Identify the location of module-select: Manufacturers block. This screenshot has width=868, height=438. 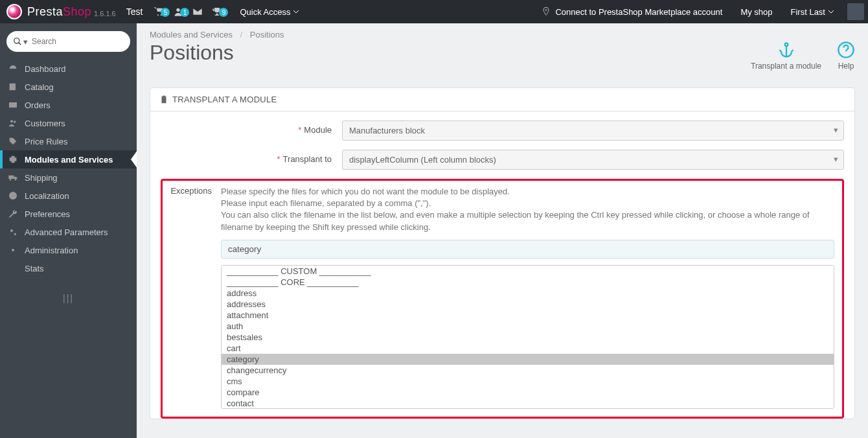
(593, 131).